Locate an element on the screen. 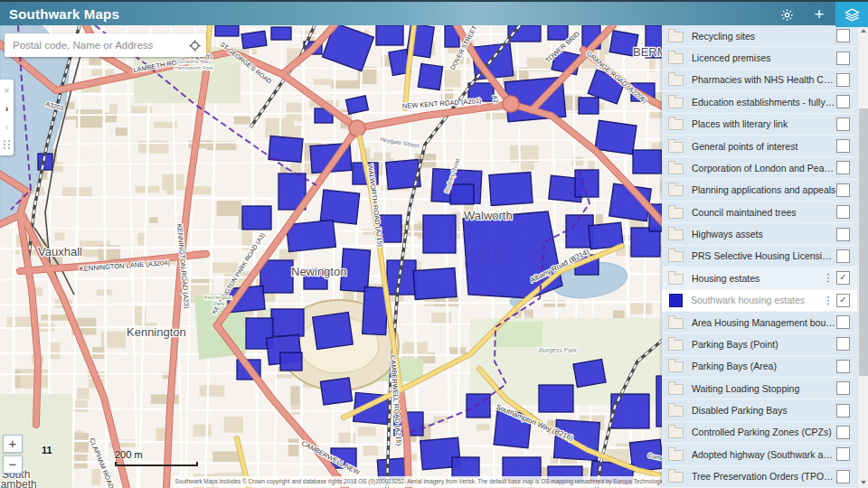  layer-row-11: Housing estates⋮✓ is located at coordinates (760, 278).